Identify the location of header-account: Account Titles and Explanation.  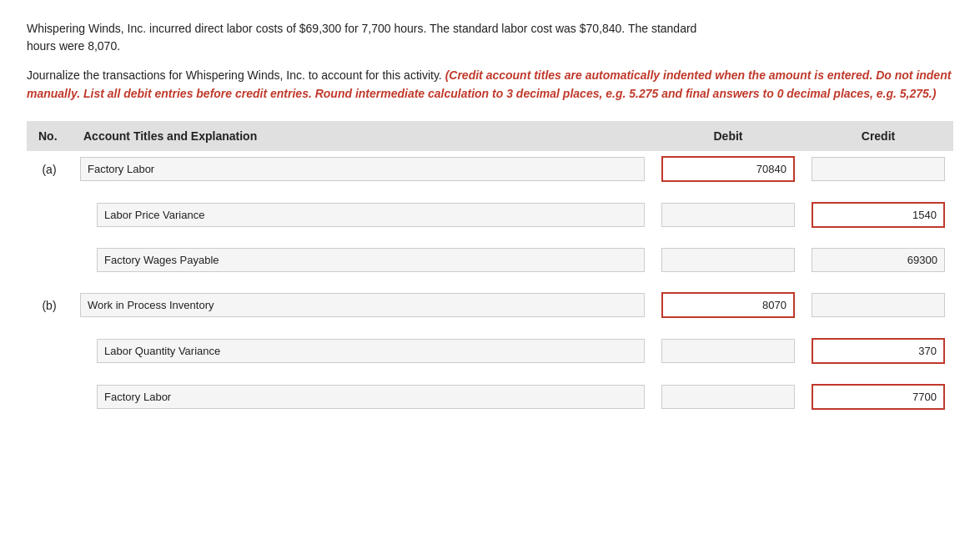
(362, 136).